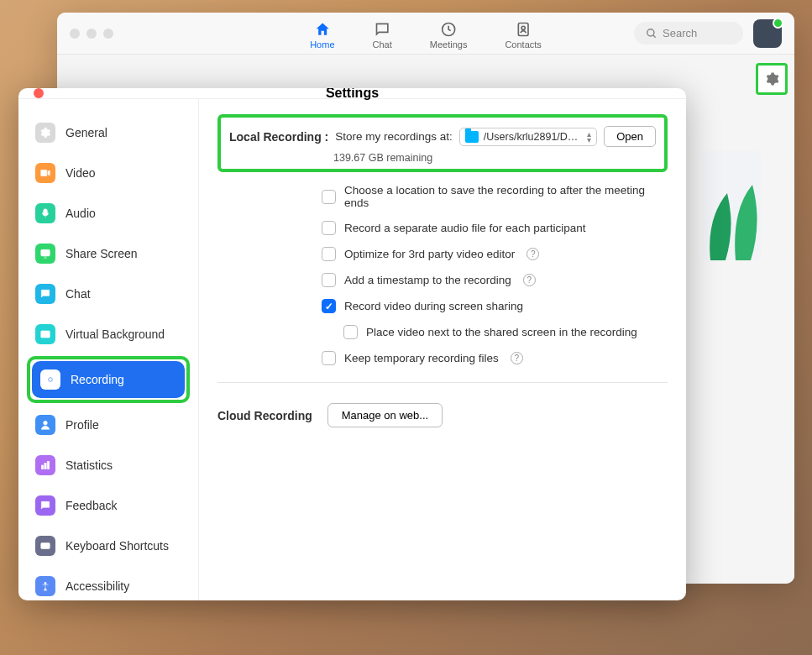  What do you see at coordinates (45, 506) in the screenshot?
I see `feedback-icon` at bounding box center [45, 506].